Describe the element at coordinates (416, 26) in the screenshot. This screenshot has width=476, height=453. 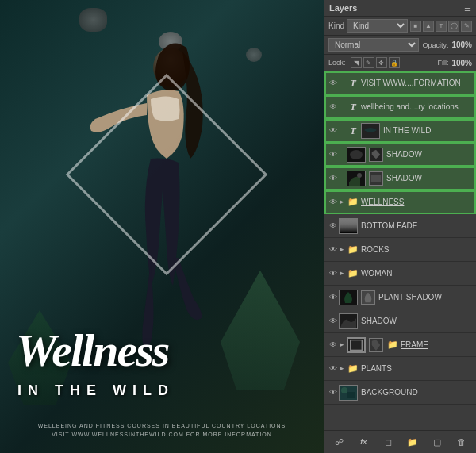
I see `pixel-filter-icon: ■` at that location.